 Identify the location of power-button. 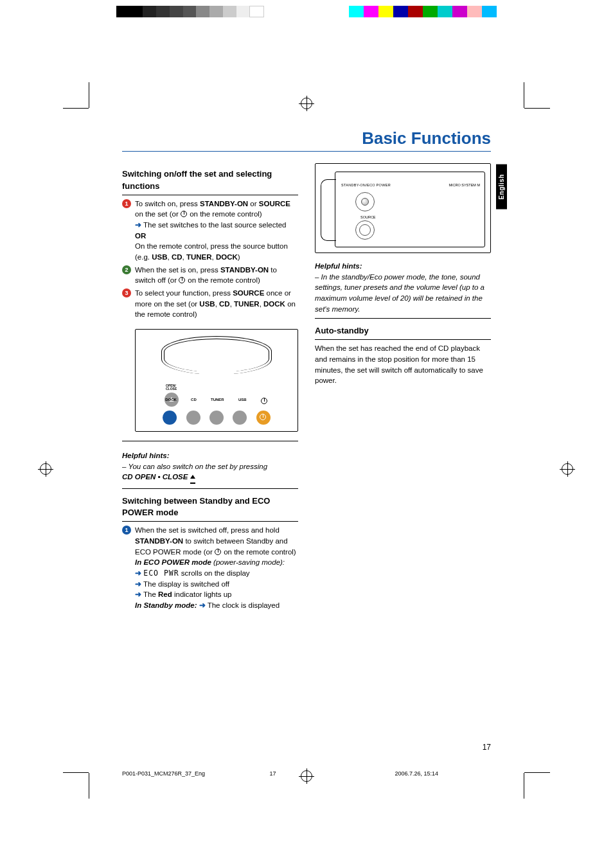
(263, 418).